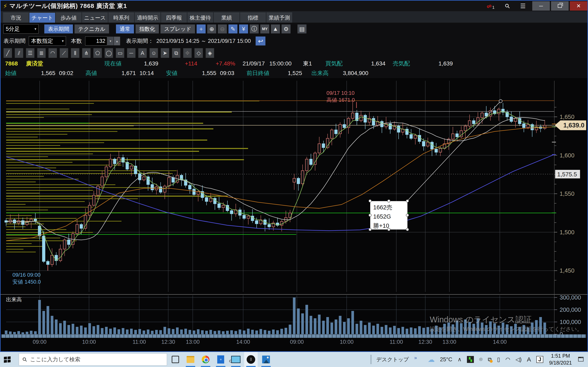 This screenshot has width=588, height=367. What do you see at coordinates (286, 29) in the screenshot?
I see `tool-settings-button: ⚙` at bounding box center [286, 29].